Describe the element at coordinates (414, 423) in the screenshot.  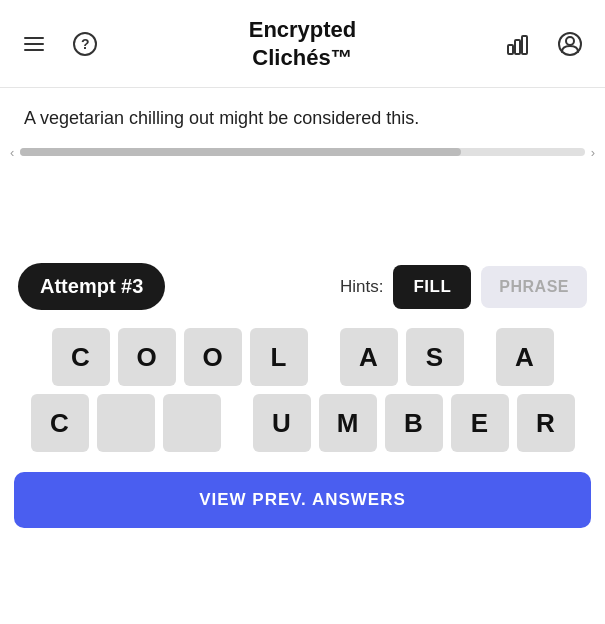
I see `cell-2-6: B` at that location.